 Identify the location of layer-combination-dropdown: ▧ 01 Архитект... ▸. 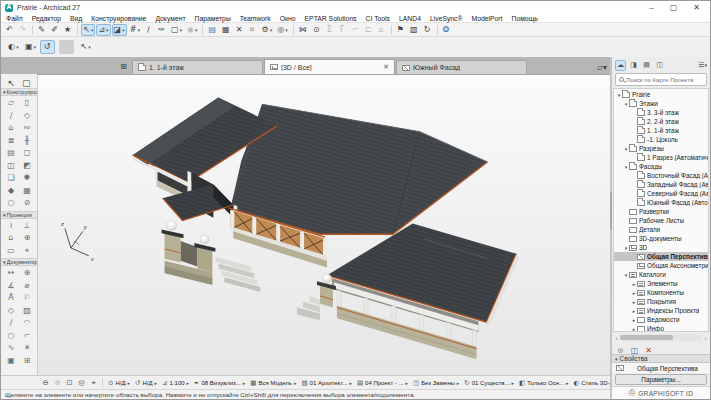
(326, 383).